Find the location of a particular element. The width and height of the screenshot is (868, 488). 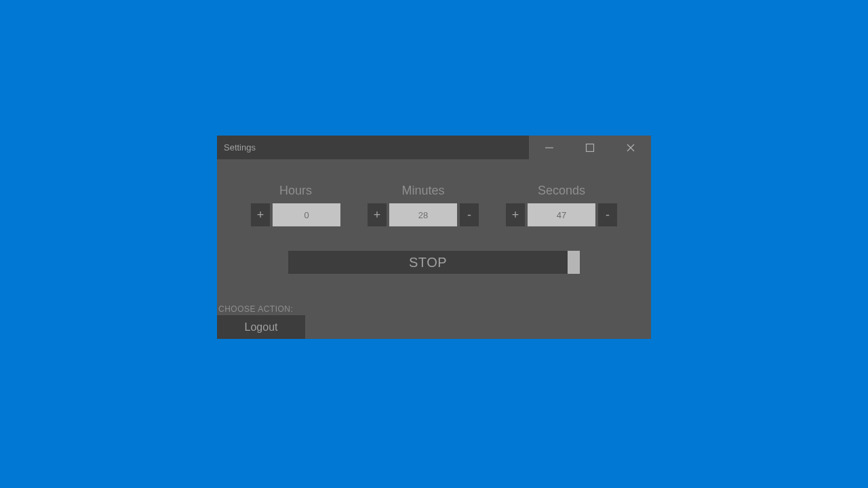

hours-stepper: + is located at coordinates (296, 215).